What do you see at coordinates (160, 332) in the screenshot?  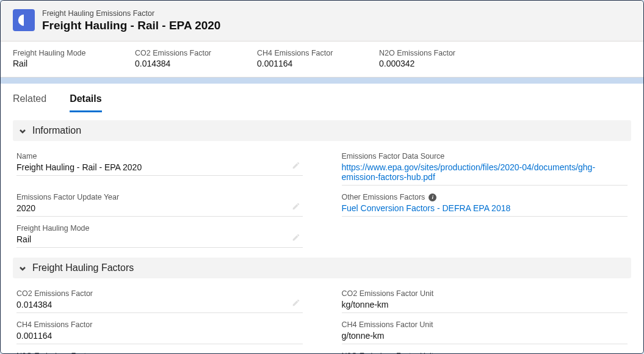 I see `field-ch4: CH4 Emissions Factor 0.001164` at bounding box center [160, 332].